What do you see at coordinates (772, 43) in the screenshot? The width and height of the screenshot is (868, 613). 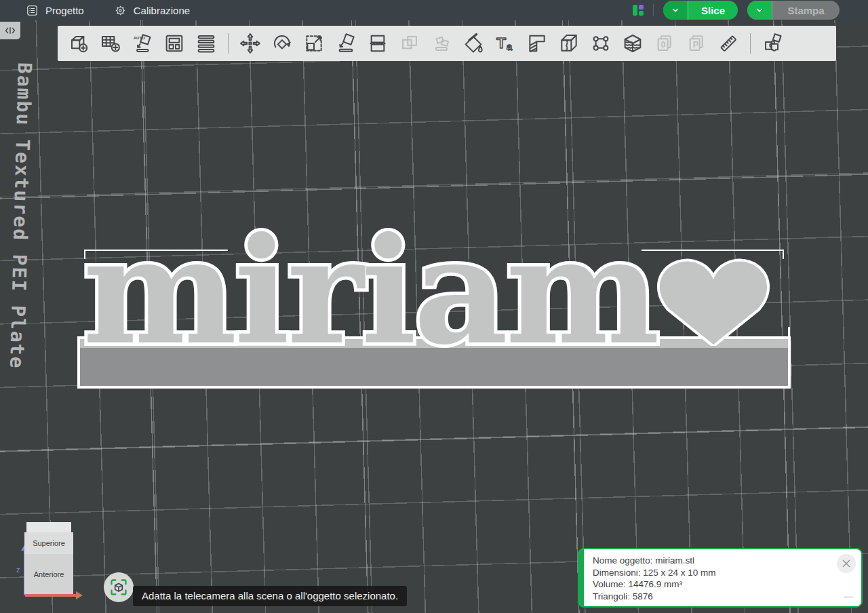 I see `assembly-puzzle-icon` at bounding box center [772, 43].